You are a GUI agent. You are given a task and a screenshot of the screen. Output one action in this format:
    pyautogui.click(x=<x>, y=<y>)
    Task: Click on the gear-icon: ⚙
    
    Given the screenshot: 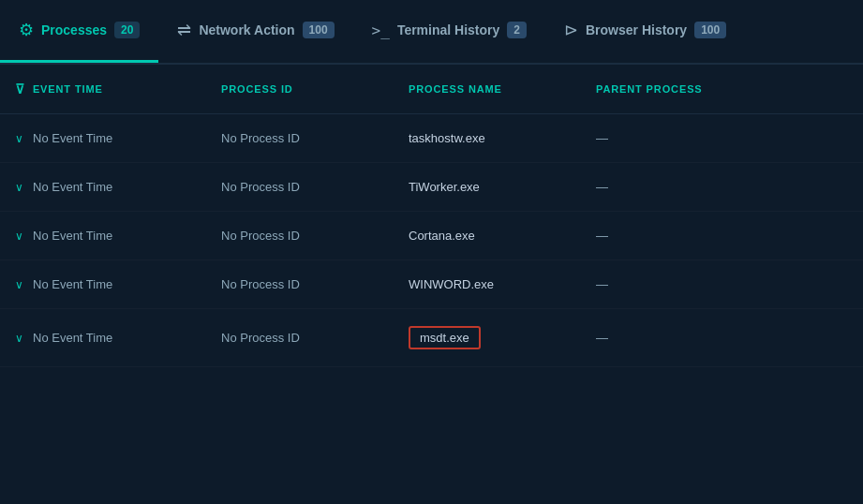 What is the action you would take?
    pyautogui.click(x=26, y=30)
    